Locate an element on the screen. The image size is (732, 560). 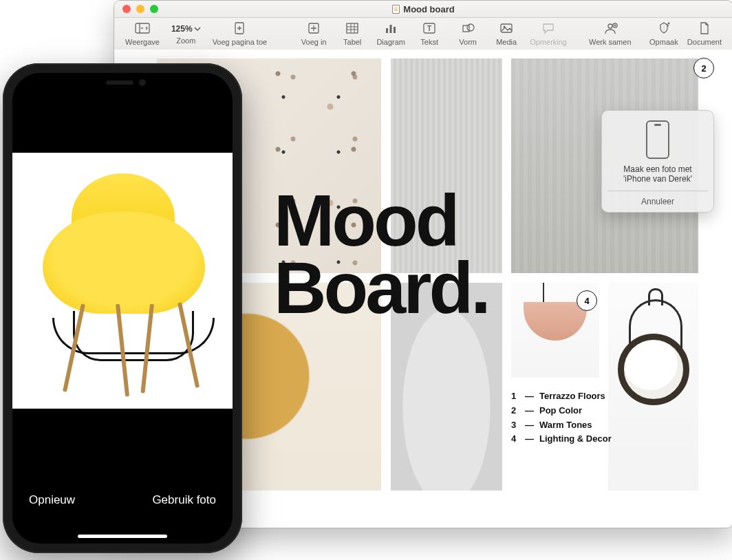
insert-label: Voeg in is located at coordinates (314, 42).